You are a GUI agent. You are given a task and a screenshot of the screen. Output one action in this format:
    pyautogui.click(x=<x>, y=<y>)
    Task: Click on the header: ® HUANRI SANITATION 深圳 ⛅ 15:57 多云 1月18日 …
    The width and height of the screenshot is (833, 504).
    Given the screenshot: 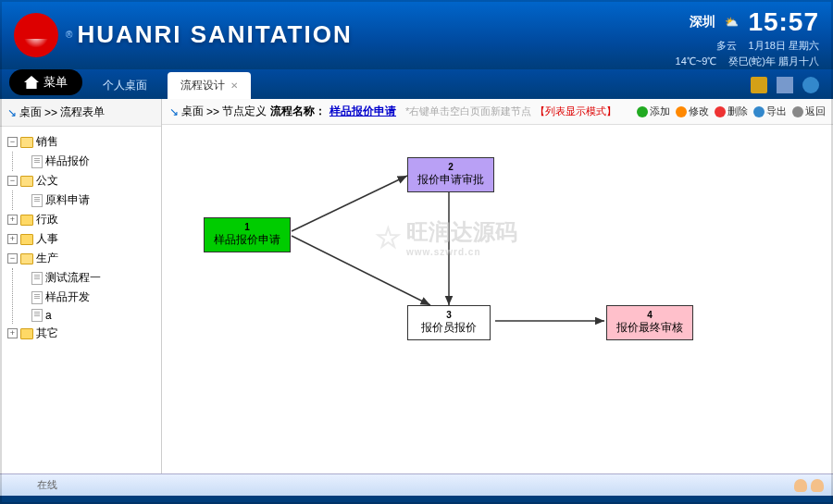 What is the action you would take?
    pyautogui.click(x=416, y=35)
    